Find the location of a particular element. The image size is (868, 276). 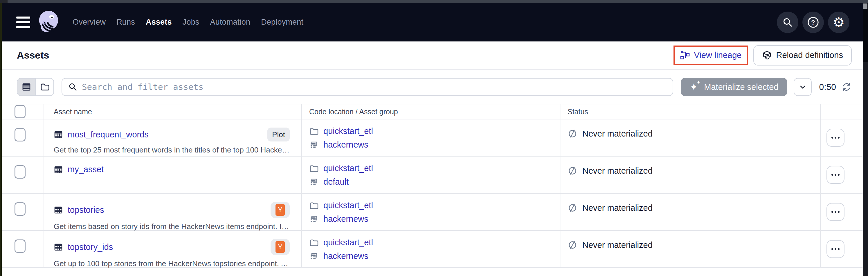

asset-description: Get up to 100 top stories from the Hacke… is located at coordinates (172, 264).